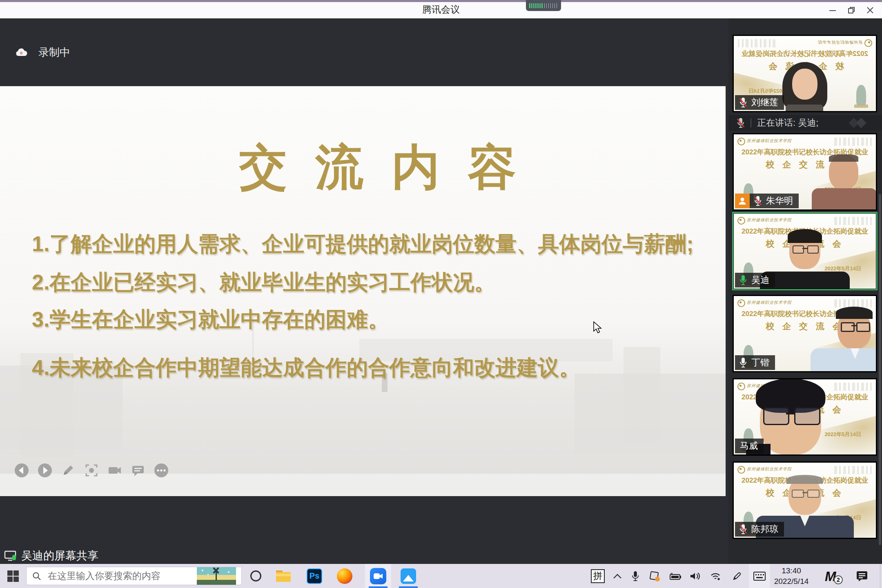  Describe the element at coordinates (256, 576) in the screenshot. I see `cortana-button` at that location.